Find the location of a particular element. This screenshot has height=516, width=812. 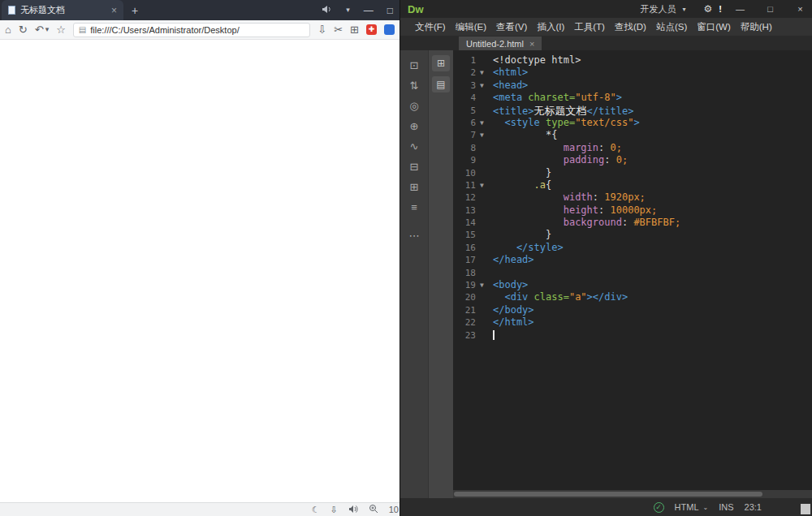

undo-dropdown-icon: ▾ is located at coordinates (47, 29).